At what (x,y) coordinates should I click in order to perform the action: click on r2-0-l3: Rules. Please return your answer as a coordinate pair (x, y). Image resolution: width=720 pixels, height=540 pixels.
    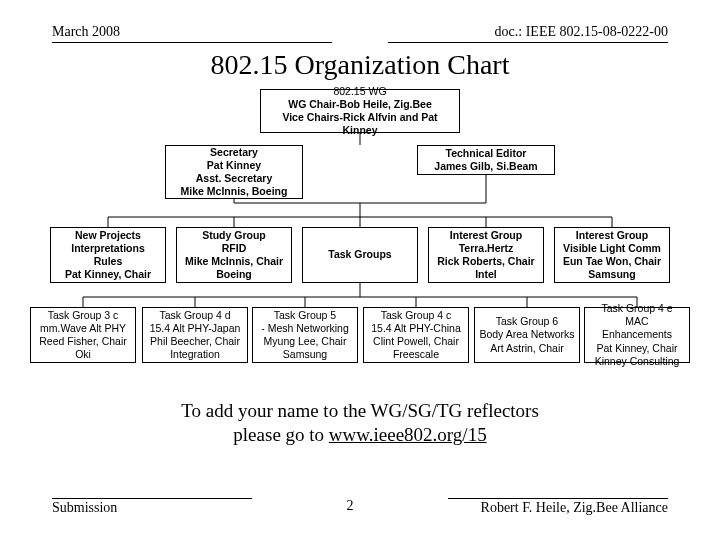
    Looking at the image, I should click on (108, 262).